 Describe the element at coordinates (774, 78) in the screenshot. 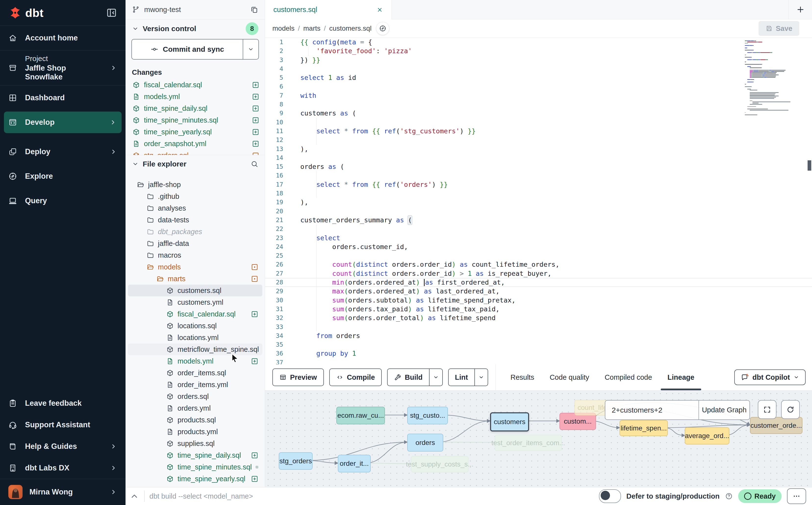

I see `minimap` at that location.